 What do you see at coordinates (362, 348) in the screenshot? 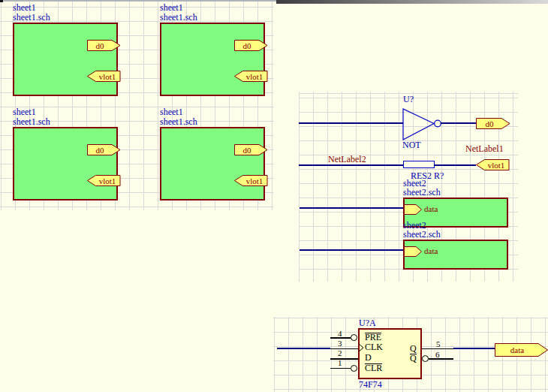
I see `clock-triangle-icon` at bounding box center [362, 348].